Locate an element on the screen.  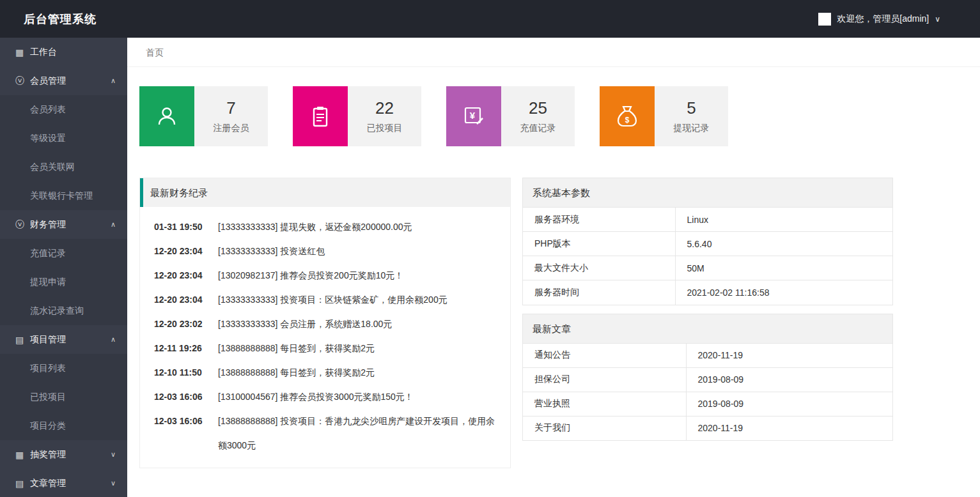
avatar is located at coordinates (825, 19).